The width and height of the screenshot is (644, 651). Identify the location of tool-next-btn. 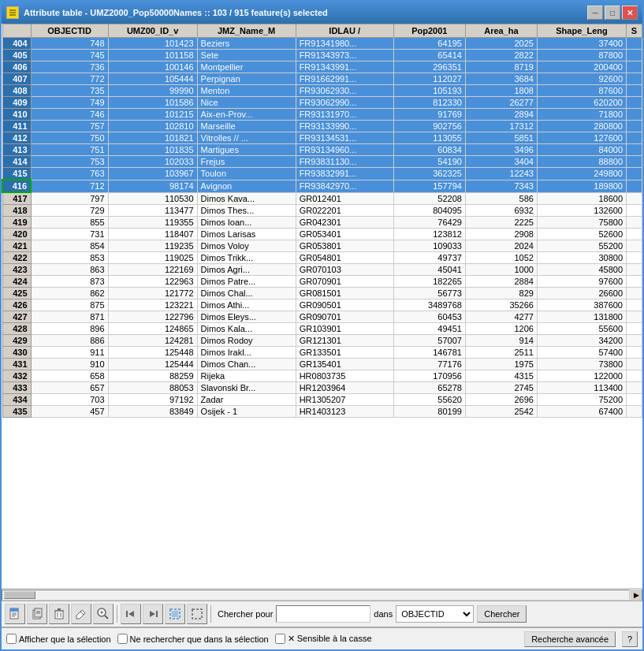
(153, 614).